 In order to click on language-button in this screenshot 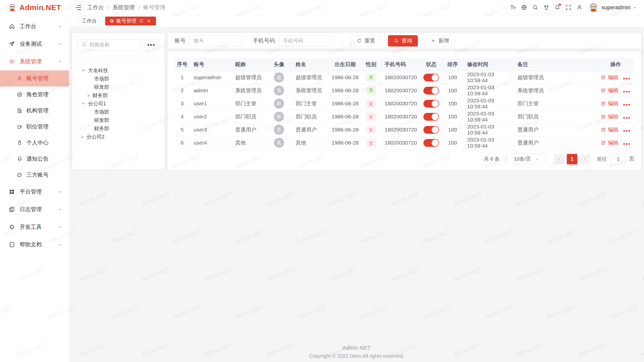, I will do `click(524, 8)`.